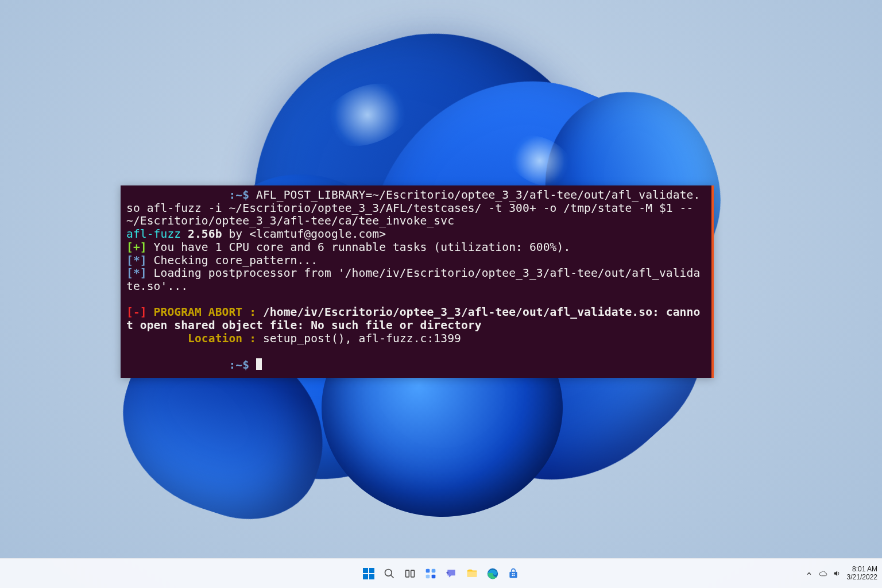 The image size is (882, 588). Describe the element at coordinates (809, 574) in the screenshot. I see `chevron-up-icon` at that location.